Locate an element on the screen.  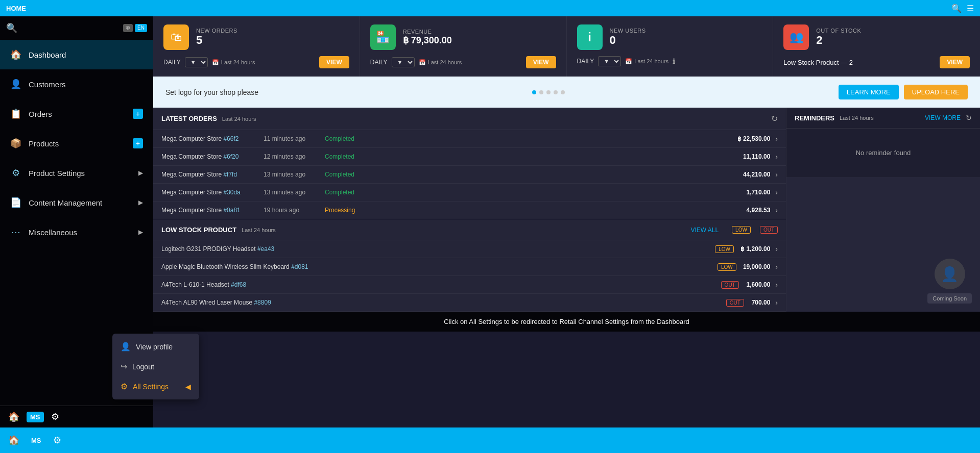
out-of-stock-label: OUT OF STOCK is located at coordinates (893, 31).